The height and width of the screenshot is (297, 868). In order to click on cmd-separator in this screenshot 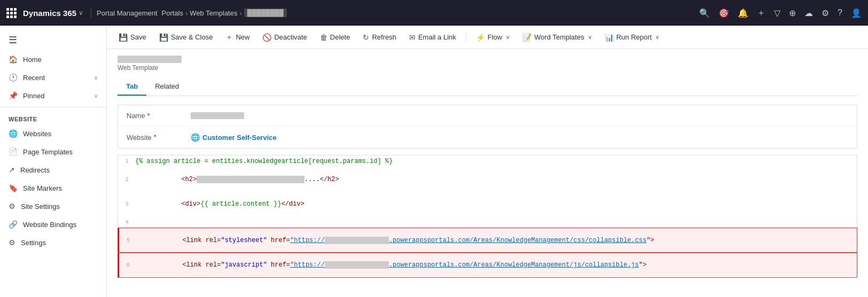, I will do `click(466, 37)`.